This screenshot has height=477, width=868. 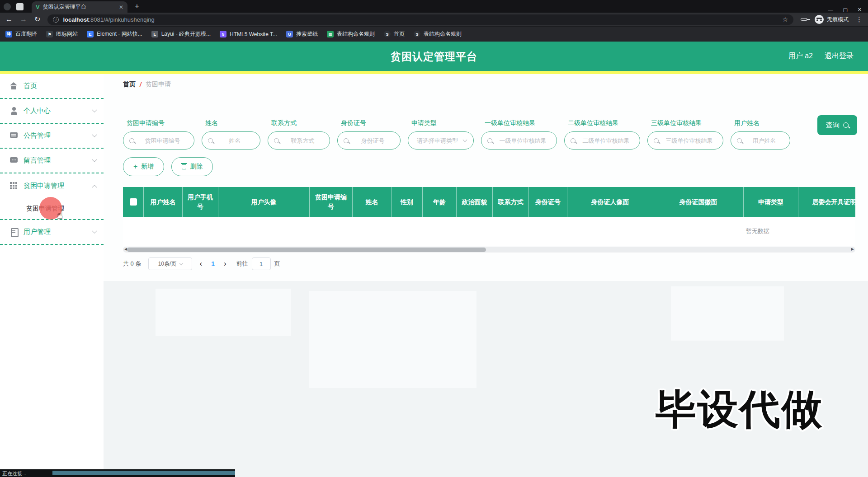 What do you see at coordinates (52, 87) in the screenshot?
I see `sidebar-item: 首页` at bounding box center [52, 87].